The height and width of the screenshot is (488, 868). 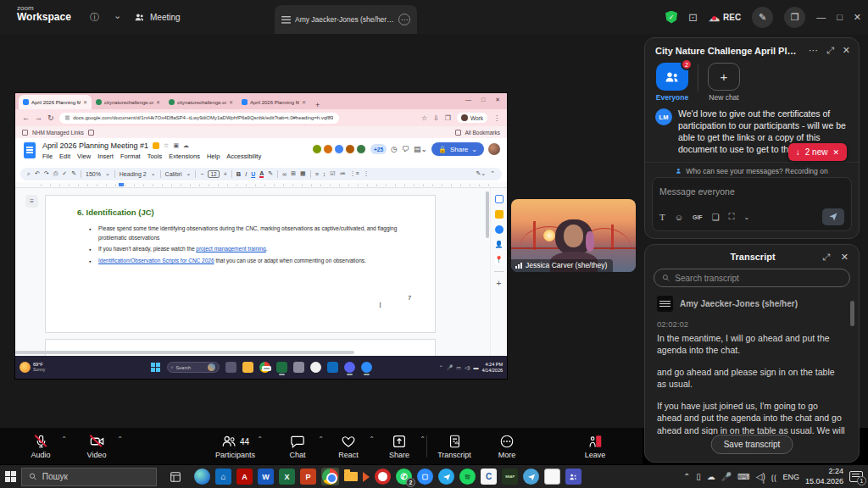 I want to click on more-control: More, so click(x=507, y=446).